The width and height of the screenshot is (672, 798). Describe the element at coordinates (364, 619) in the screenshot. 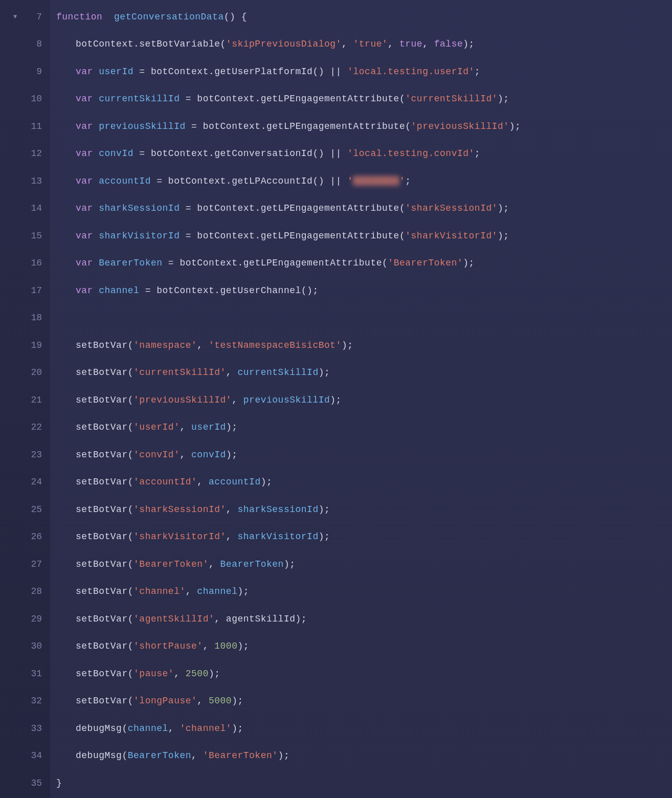

I see `code-line: setBotVar('agentSkillId', agentSkillId);` at that location.